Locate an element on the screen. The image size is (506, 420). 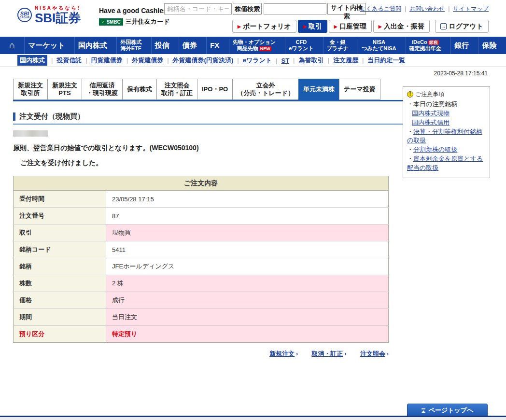
stock-search-button: 株価検索 is located at coordinates (247, 9).